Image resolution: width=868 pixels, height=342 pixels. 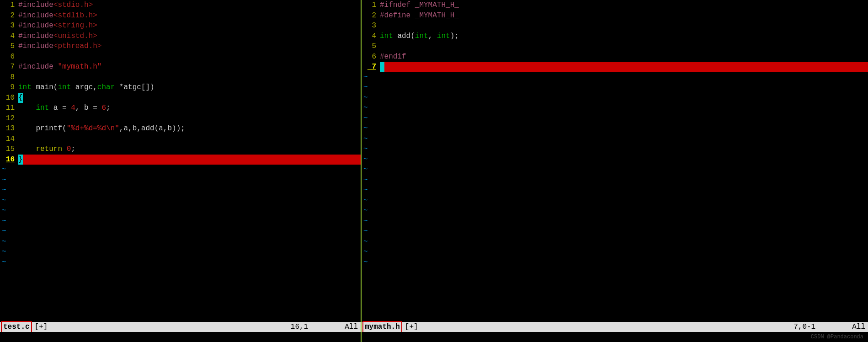 What do you see at coordinates (180, 57) in the screenshot?
I see `code-line: 6` at bounding box center [180, 57].